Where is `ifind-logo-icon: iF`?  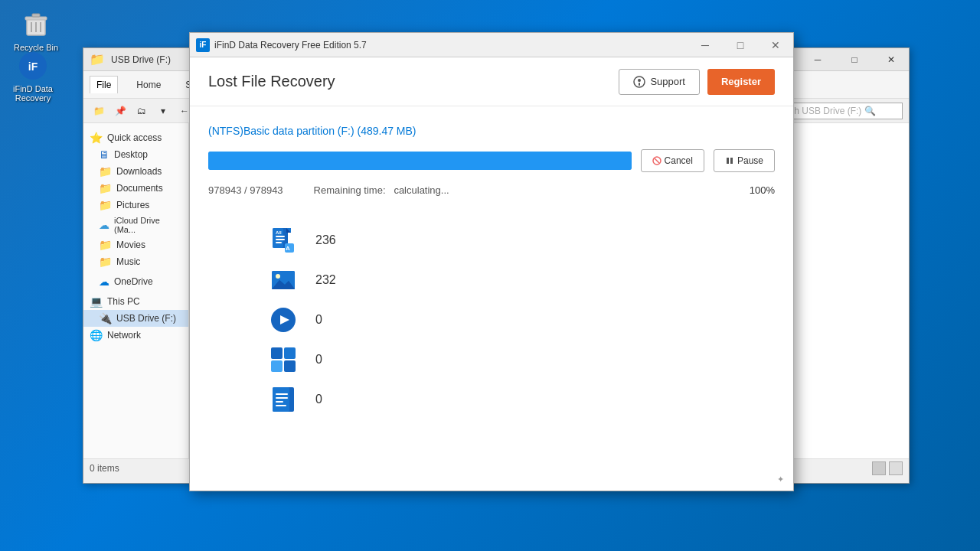
ifind-logo-icon: iF is located at coordinates (203, 45).